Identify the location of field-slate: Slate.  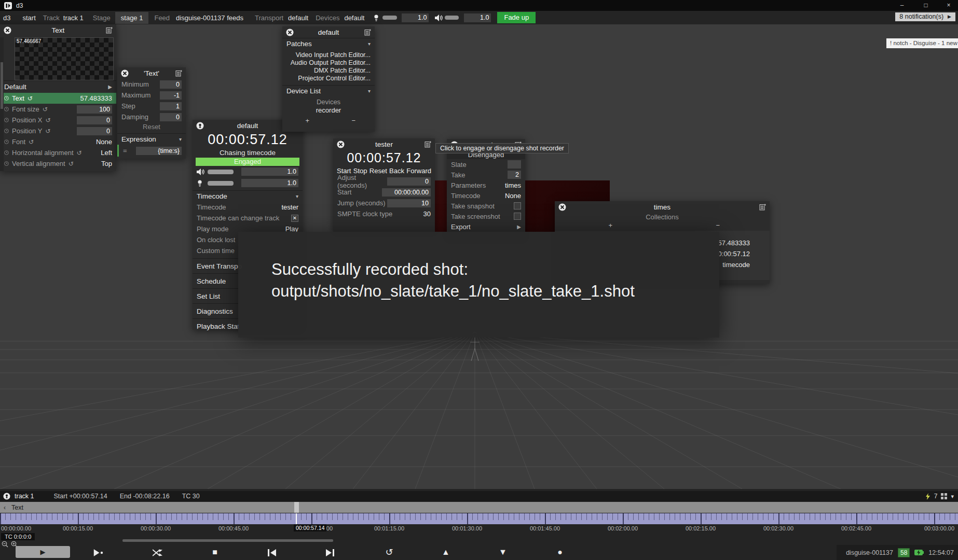
(486, 164).